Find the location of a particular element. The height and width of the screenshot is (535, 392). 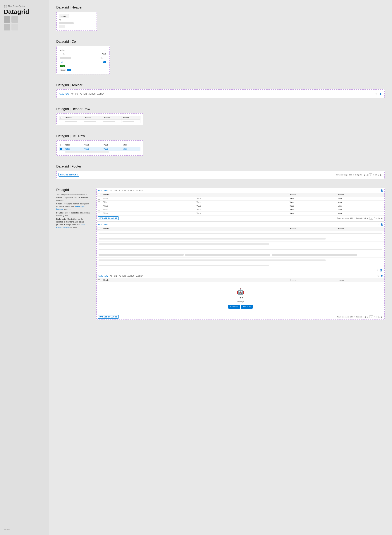

dg-user-1: 👤 is located at coordinates (382, 190).